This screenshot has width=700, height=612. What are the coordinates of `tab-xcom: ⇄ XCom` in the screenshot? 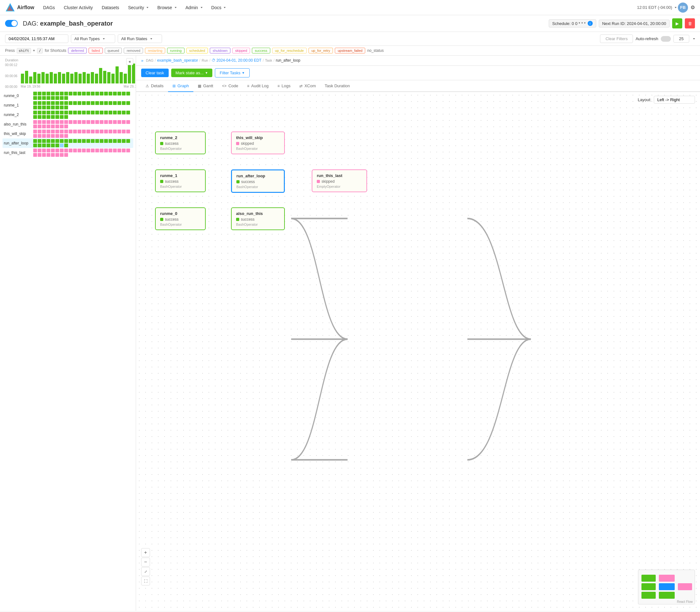 It's located at (308, 86).